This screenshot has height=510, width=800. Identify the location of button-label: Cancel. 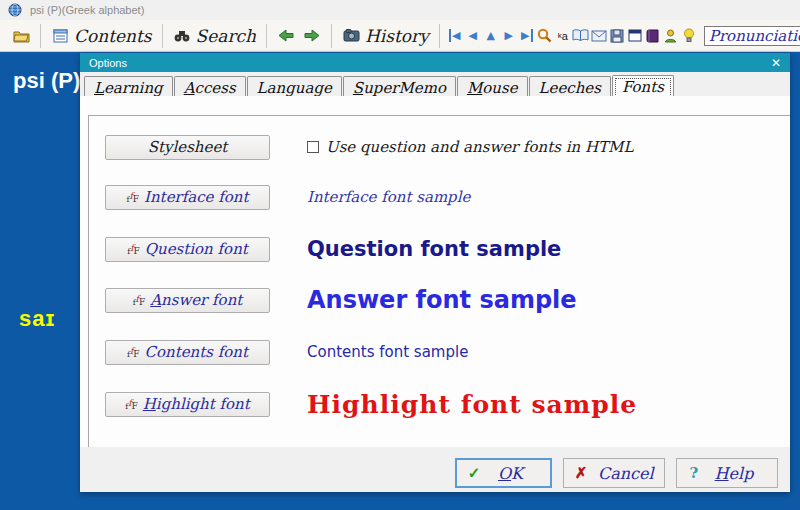
(626, 474).